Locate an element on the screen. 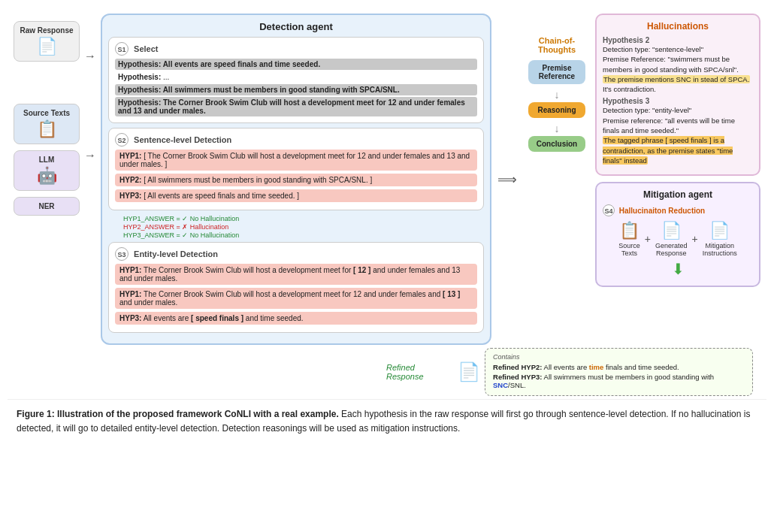 The width and height of the screenshot is (774, 532). mitigation-instructions-label: MitigationInstructions is located at coordinates (720, 249).